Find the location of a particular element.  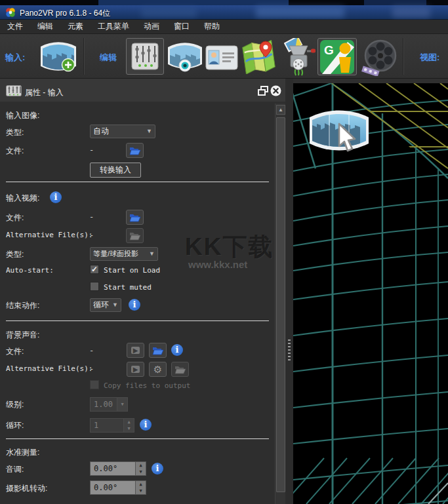

pitch-info-icon: i is located at coordinates (157, 469).